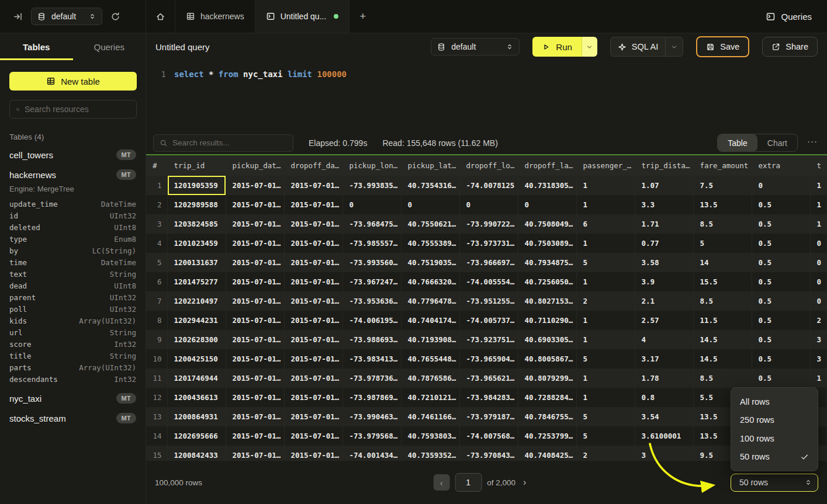  What do you see at coordinates (72, 155) in the screenshot?
I see `sidebar-table-cell-towers: cell_towers MT` at bounding box center [72, 155].